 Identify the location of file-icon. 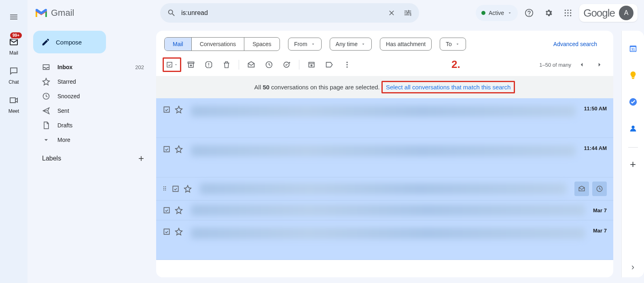
(46, 125).